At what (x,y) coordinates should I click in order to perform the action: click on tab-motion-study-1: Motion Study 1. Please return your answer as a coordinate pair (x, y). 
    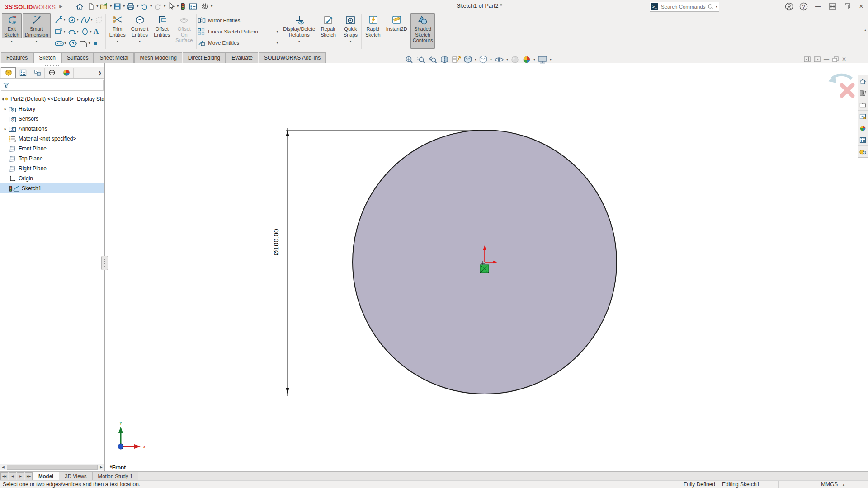
    Looking at the image, I should click on (116, 476).